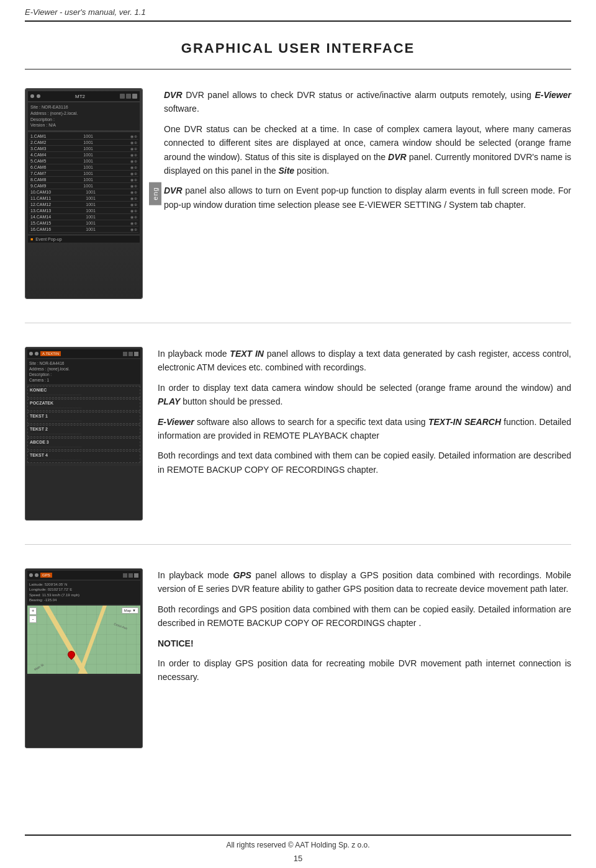 The width and height of the screenshot is (596, 868). Describe the element at coordinates (71, 655) in the screenshot. I see `gps-marker-wrapper` at that location.